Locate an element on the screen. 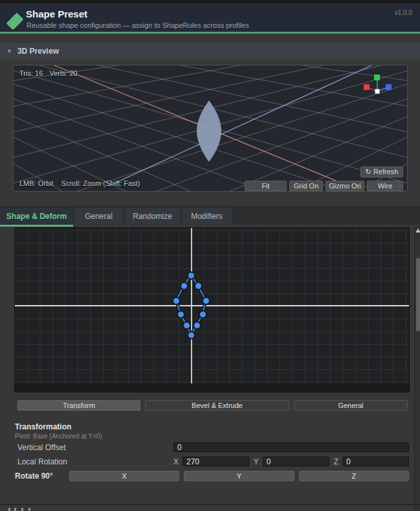 This screenshot has height=511, width=420. tab-general: General is located at coordinates (98, 216).